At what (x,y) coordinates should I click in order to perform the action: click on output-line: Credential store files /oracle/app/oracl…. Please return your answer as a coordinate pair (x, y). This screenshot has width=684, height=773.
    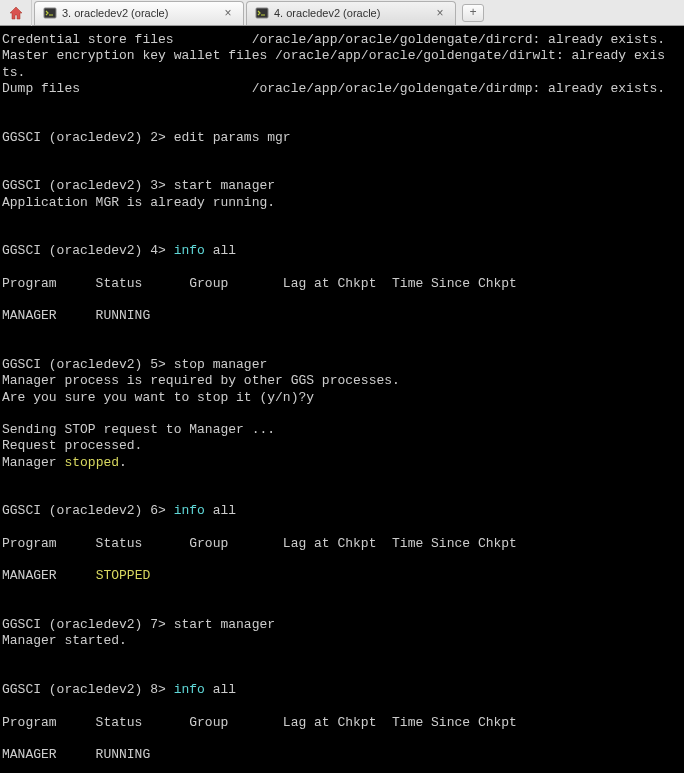
    Looking at the image, I should click on (334, 40).